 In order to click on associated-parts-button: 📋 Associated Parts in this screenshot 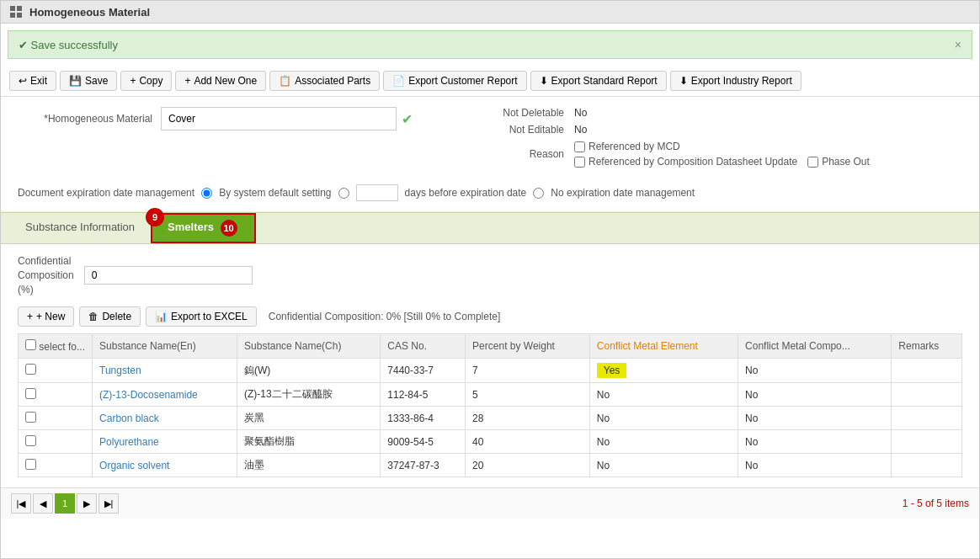, I will do `click(325, 81)`.